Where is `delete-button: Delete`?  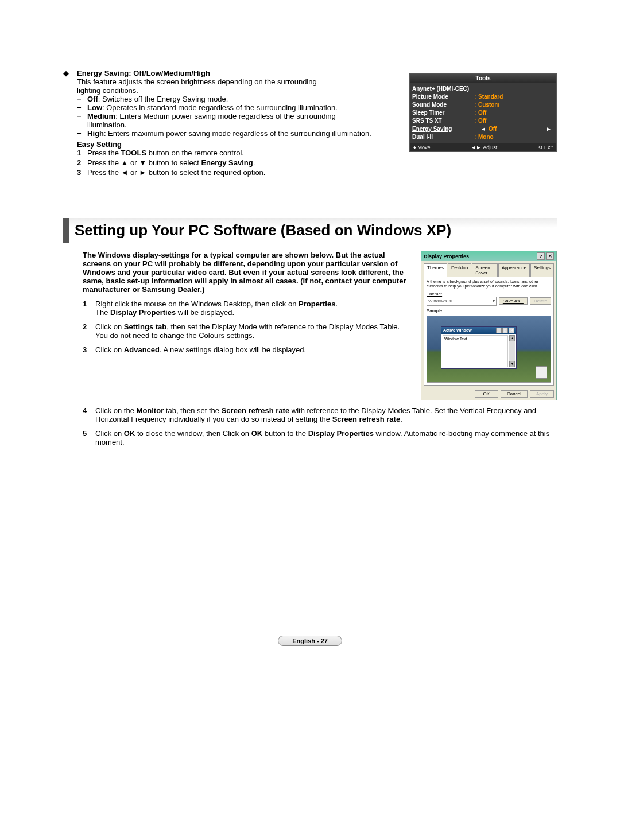
delete-button: Delete is located at coordinates (541, 301).